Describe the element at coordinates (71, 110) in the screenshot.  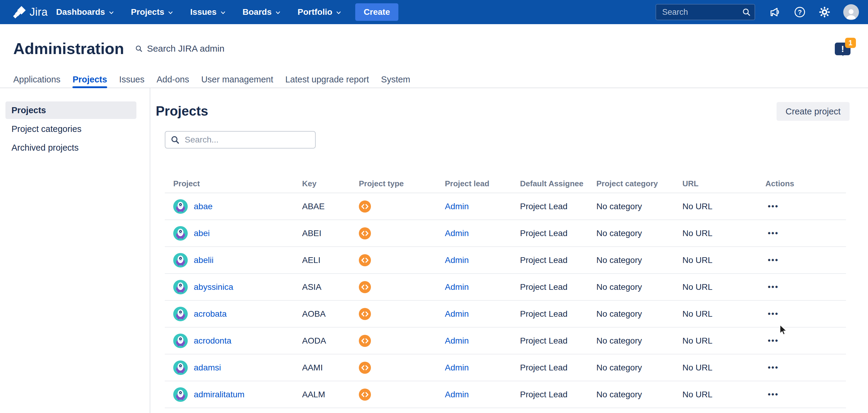
I see `sidebar-item-projects: Projects` at that location.